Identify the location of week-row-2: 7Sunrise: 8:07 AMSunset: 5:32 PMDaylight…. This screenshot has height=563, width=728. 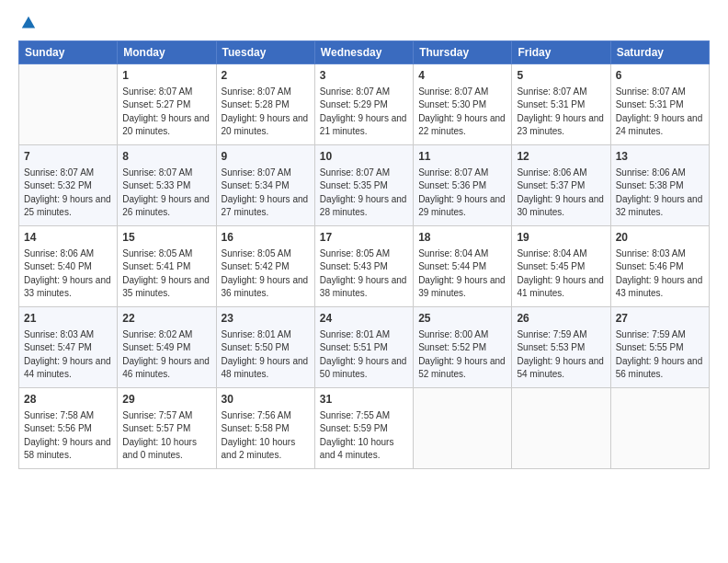
(364, 186).